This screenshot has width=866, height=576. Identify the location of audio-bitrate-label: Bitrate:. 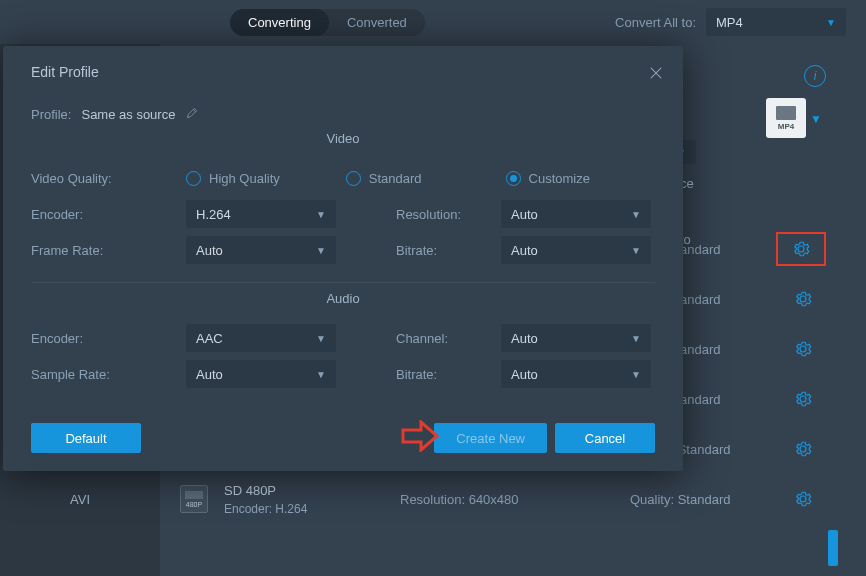
(448, 374).